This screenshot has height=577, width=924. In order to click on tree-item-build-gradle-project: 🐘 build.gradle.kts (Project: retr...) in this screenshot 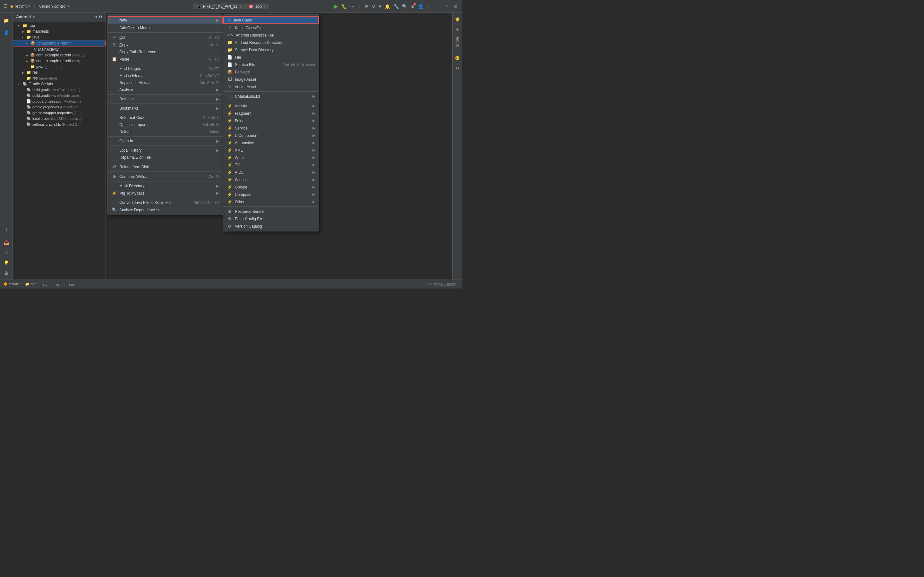, I will do `click(59, 90)`.